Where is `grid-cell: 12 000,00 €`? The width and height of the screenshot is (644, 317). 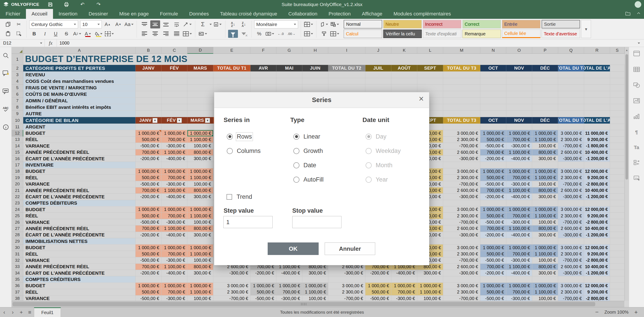
grid-cell: 12 000,00 € is located at coordinates (597, 248).